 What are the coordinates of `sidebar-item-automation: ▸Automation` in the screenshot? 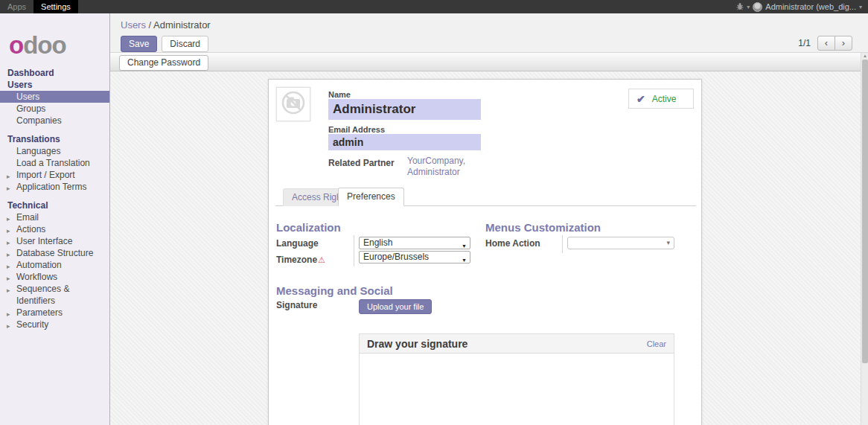 It's located at (55, 265).